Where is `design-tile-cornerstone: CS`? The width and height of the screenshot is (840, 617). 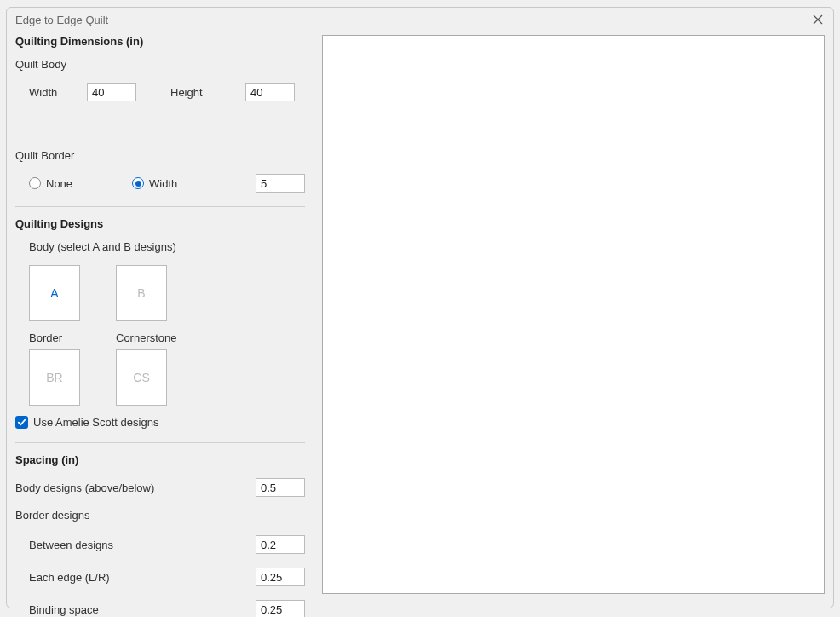 design-tile-cornerstone: CS is located at coordinates (141, 378).